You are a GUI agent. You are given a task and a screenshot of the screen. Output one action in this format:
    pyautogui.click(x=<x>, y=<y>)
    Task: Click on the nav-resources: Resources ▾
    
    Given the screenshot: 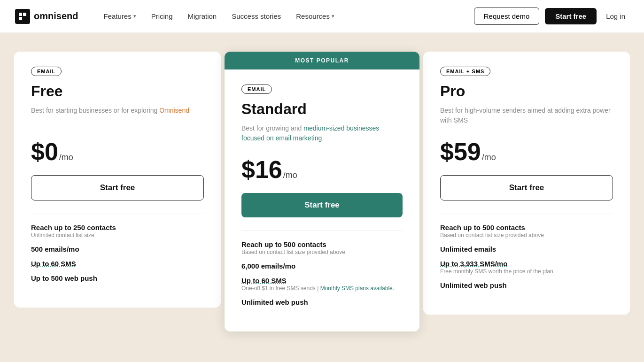 What is the action you would take?
    pyautogui.click(x=315, y=16)
    